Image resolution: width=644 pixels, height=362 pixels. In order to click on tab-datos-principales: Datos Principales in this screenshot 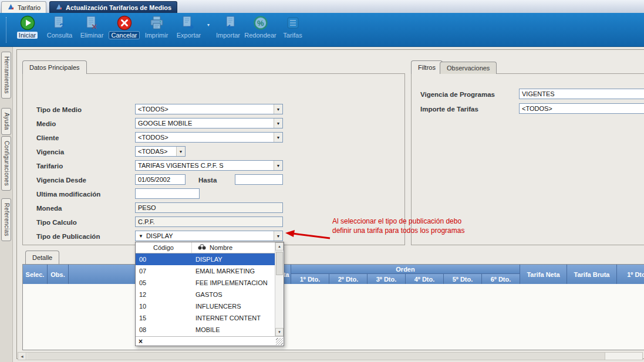, I will do `click(55, 67)`.